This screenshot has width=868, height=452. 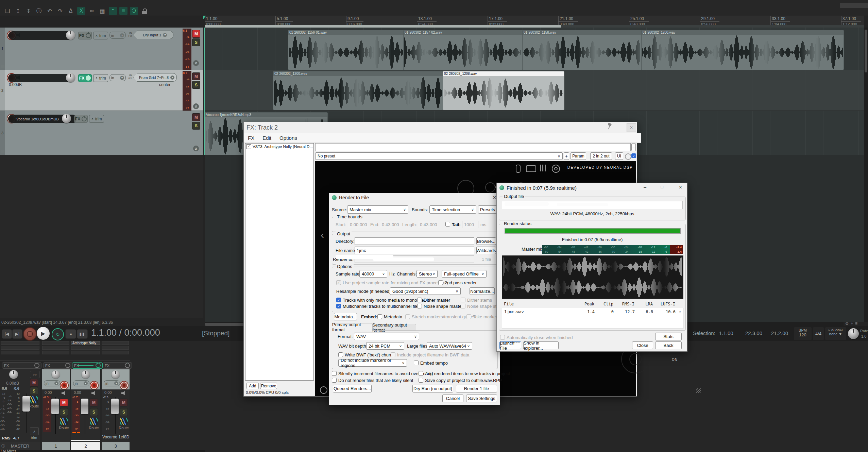 What do you see at coordinates (102, 133) in the screenshot?
I see `track-panel-3: 3 Vocaroo 1ef8D1oDBmUB FX ∧trim M S ⌀` at bounding box center [102, 133].